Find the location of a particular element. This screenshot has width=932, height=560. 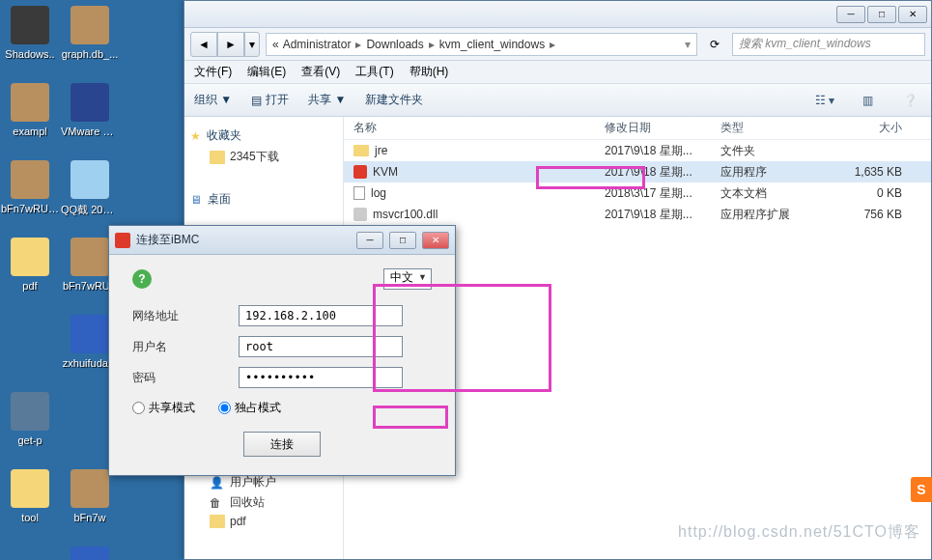

desktop-icon: 🖥 is located at coordinates (196, 200).